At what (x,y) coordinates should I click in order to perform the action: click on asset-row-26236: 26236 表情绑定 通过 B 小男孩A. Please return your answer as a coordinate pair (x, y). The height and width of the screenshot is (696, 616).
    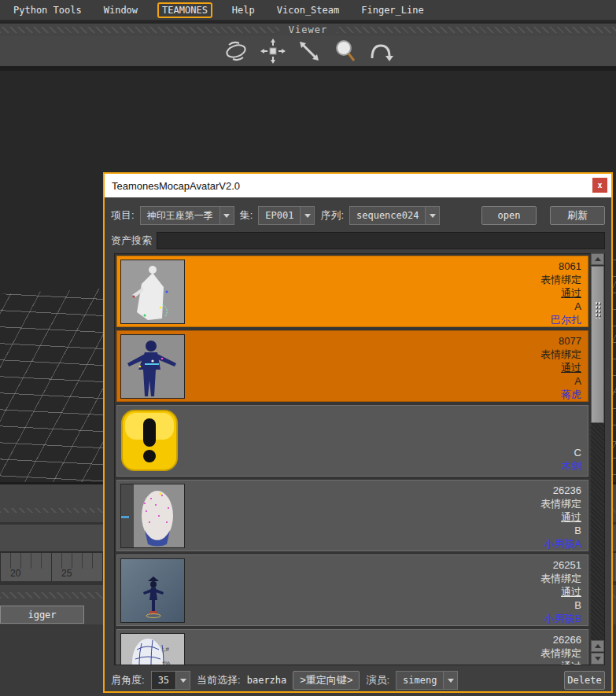
    Looking at the image, I should click on (352, 516).